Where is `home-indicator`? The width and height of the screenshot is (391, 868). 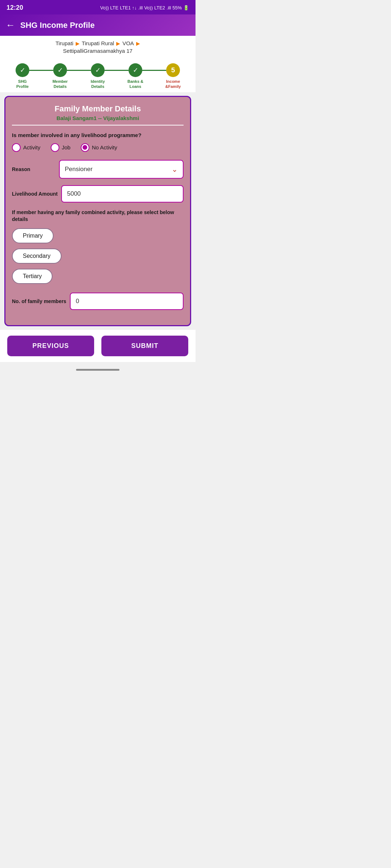 home-indicator is located at coordinates (98, 368).